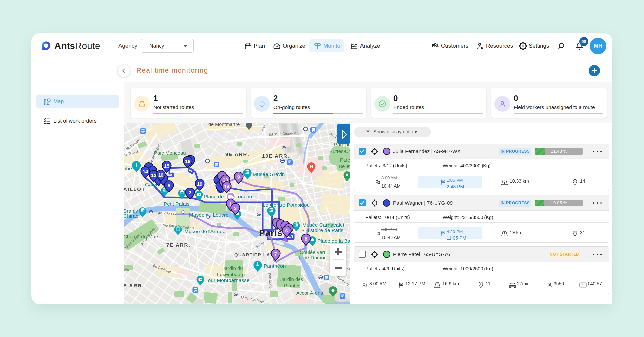 This screenshot has width=644, height=337. I want to click on svg-text: Champ-de-Mars, so click(142, 237).